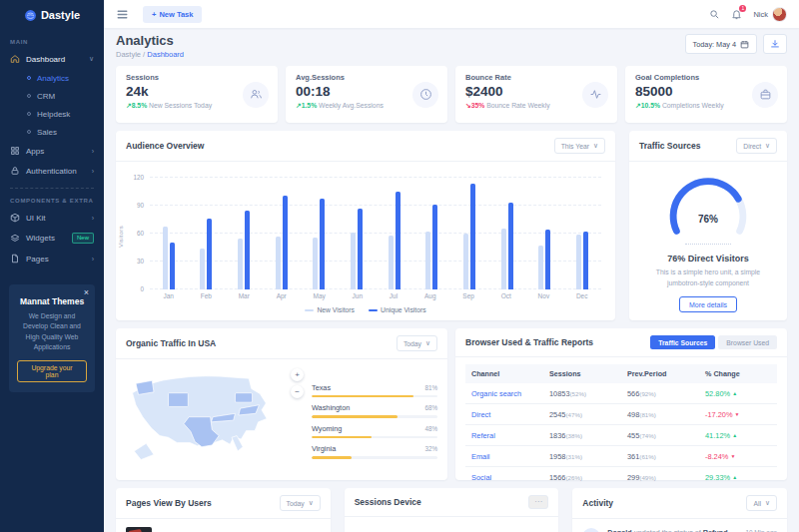 The image size is (799, 532). Describe the element at coordinates (35, 152) in the screenshot. I see `sidebar-item-label: Apps` at that location.